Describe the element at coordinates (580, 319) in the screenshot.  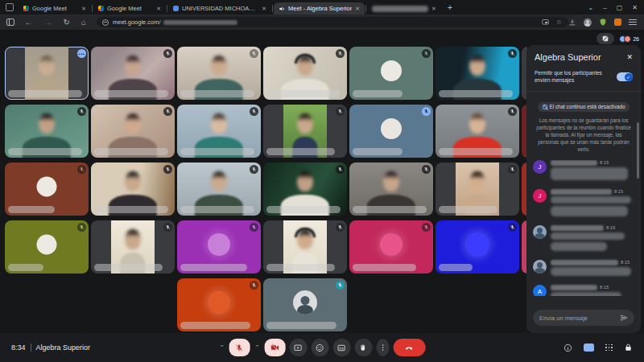
I see `chat-message-input` at that location.